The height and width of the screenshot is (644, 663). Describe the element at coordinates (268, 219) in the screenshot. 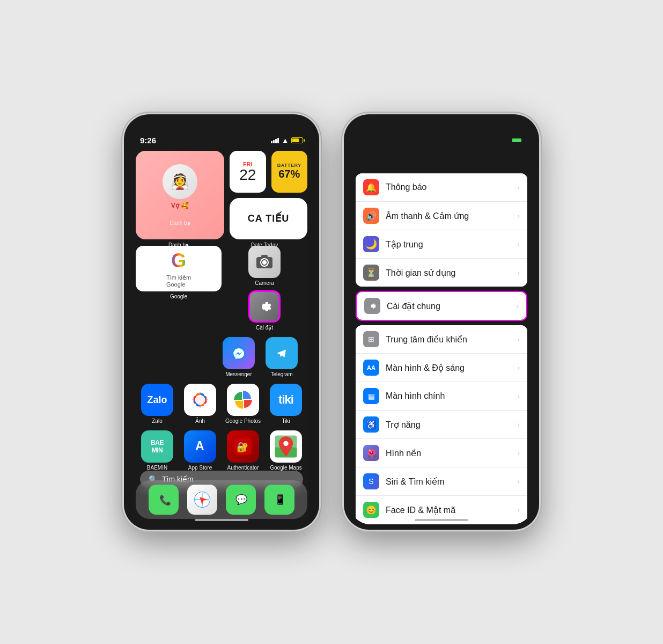

I see `catieo-widget: CA TIẾU` at that location.